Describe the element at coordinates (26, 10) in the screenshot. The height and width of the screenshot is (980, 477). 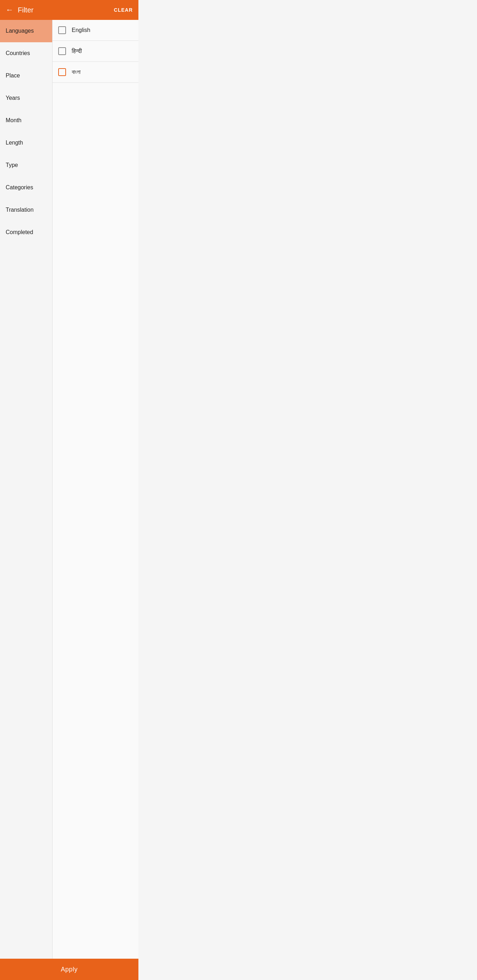
I see `page-title: Filter` at that location.